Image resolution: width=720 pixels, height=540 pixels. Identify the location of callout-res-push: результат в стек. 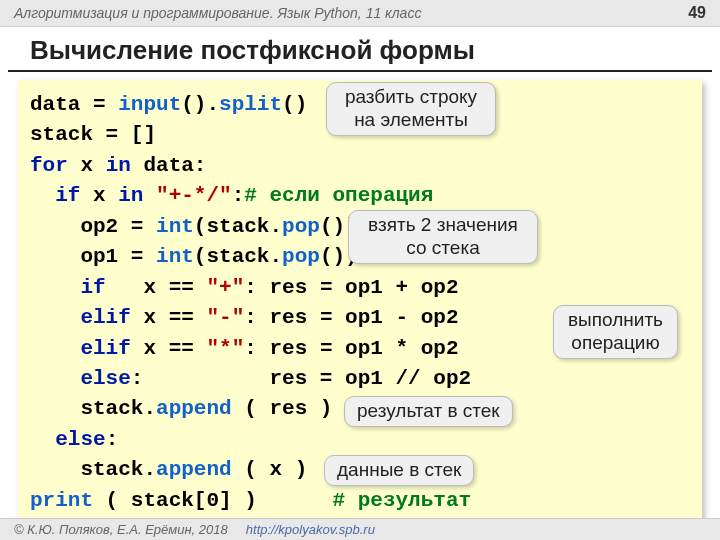
(428, 412).